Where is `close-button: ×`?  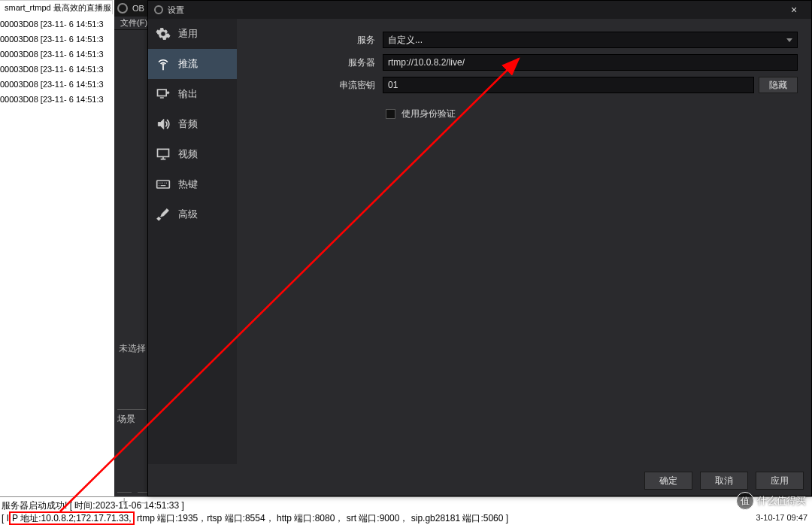
close-button: × is located at coordinates (794, 10).